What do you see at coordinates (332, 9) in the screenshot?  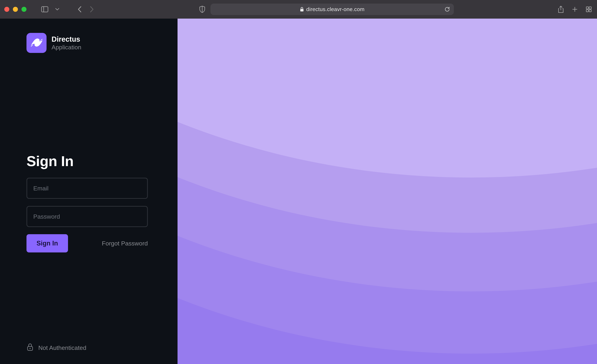 I see `address-bar: directus.cleavr-one.com` at bounding box center [332, 9].